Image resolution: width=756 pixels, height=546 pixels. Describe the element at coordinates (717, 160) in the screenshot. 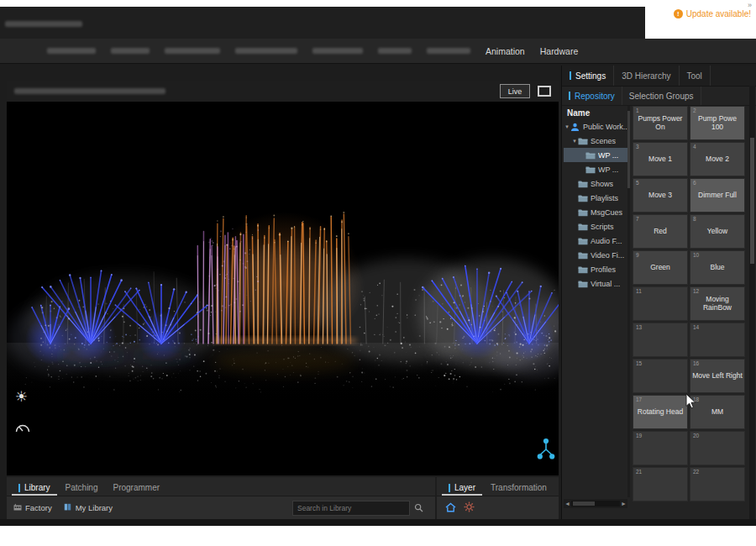

I see `selection-group-4: 4Move 2` at that location.